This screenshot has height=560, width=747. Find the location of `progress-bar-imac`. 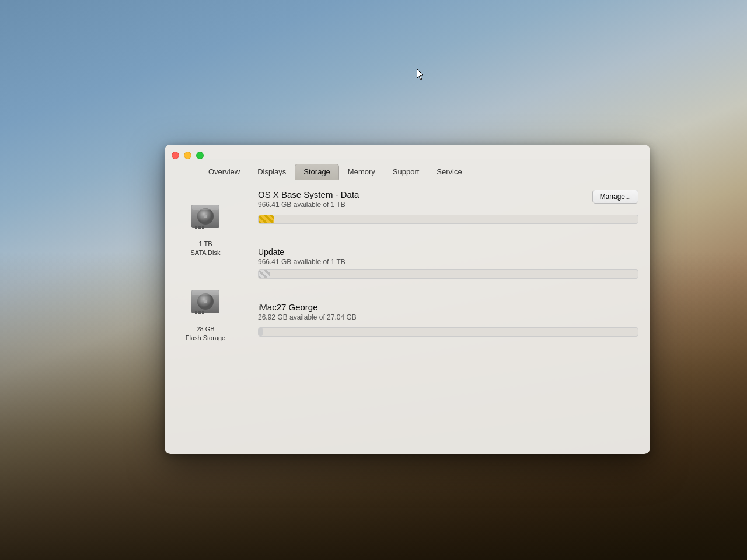

progress-bar-imac is located at coordinates (448, 332).